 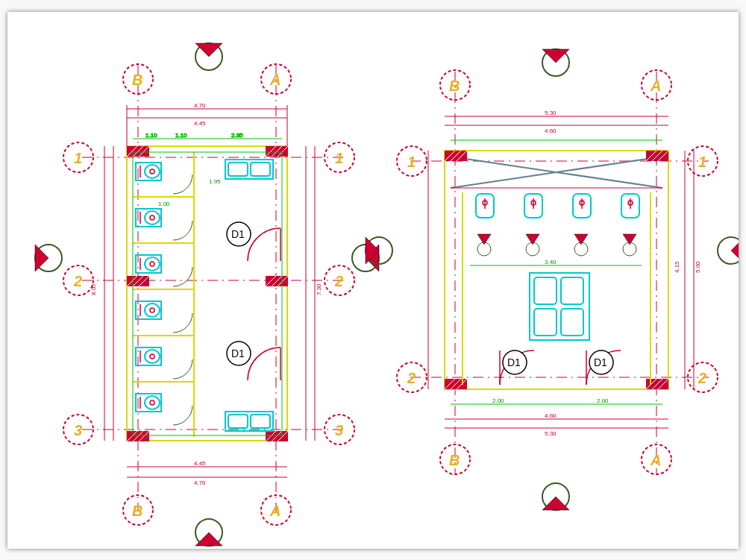 I want to click on svg-text: 2.35, so click(x=237, y=136).